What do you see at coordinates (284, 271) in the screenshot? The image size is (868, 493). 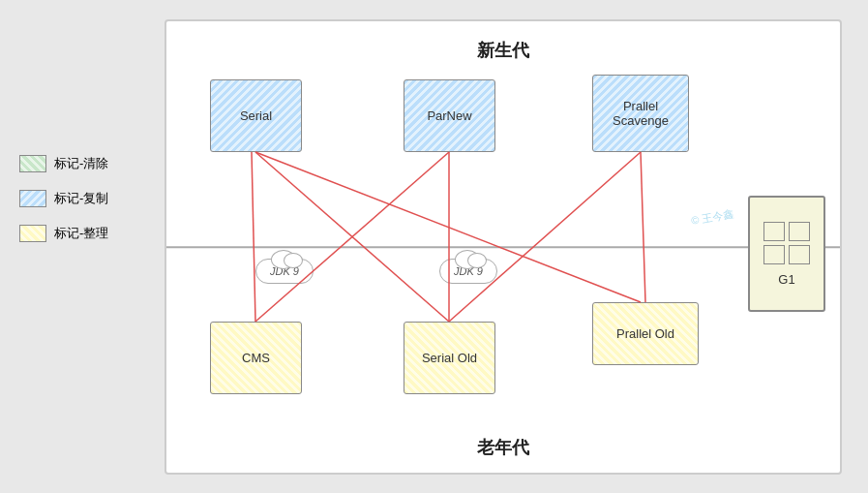 I see `jdk9-cloud-1: JDK 9` at bounding box center [284, 271].